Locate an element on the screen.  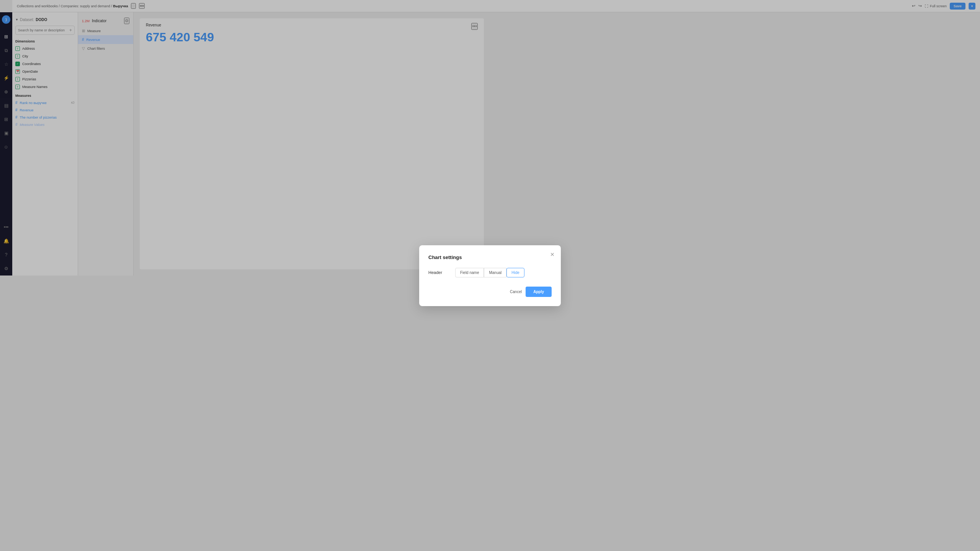
header-toggle-group: Field name Manual Hide is located at coordinates (472, 272).